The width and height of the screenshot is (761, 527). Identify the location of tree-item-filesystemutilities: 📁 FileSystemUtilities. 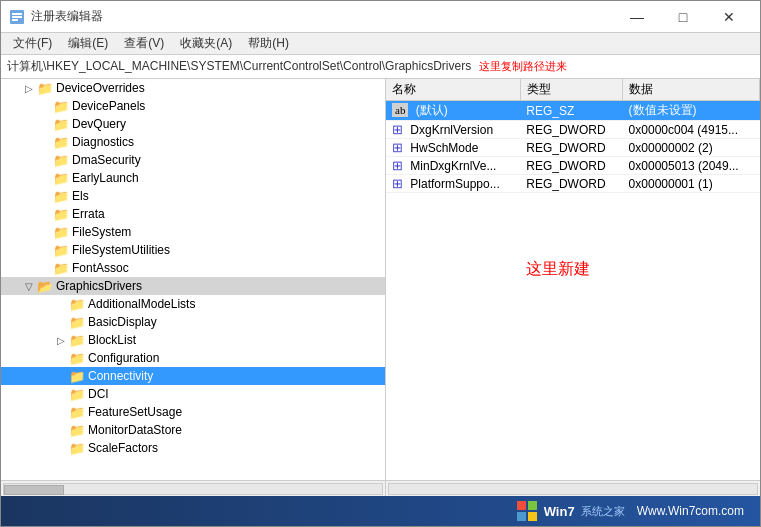
(193, 250).